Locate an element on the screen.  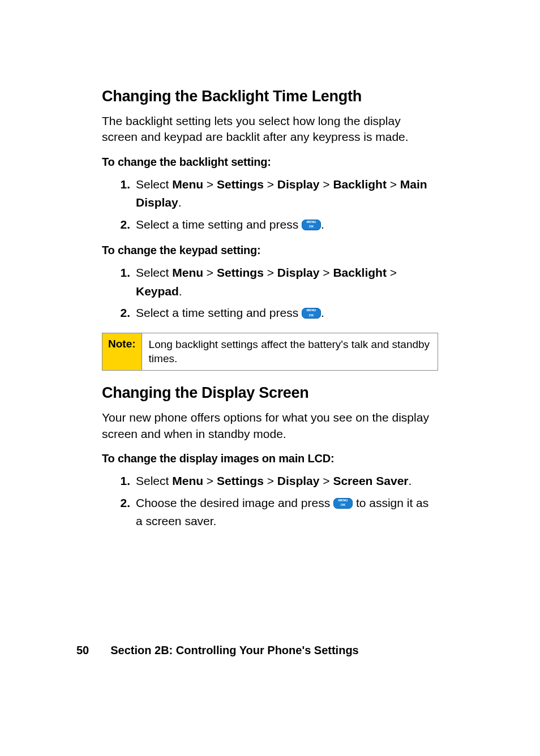
note-body: Long backlight settings affect the batte… is located at coordinates (290, 352).